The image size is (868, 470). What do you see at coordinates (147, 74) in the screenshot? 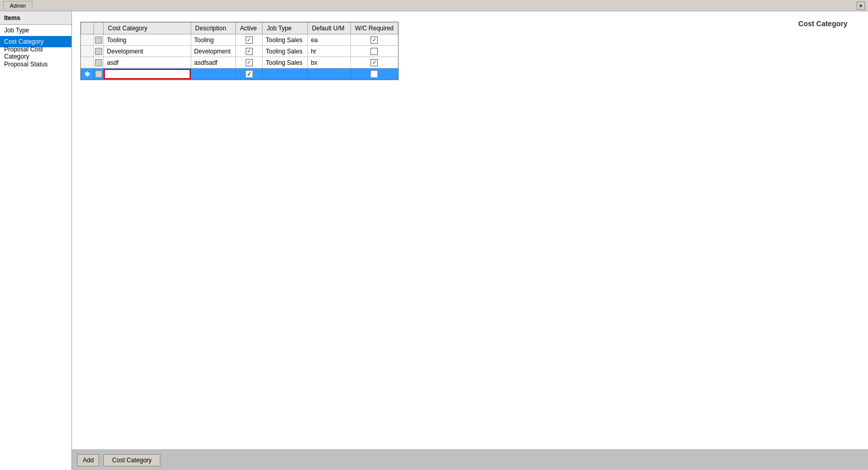
I see `new-row-cost-category-cell` at bounding box center [147, 74].